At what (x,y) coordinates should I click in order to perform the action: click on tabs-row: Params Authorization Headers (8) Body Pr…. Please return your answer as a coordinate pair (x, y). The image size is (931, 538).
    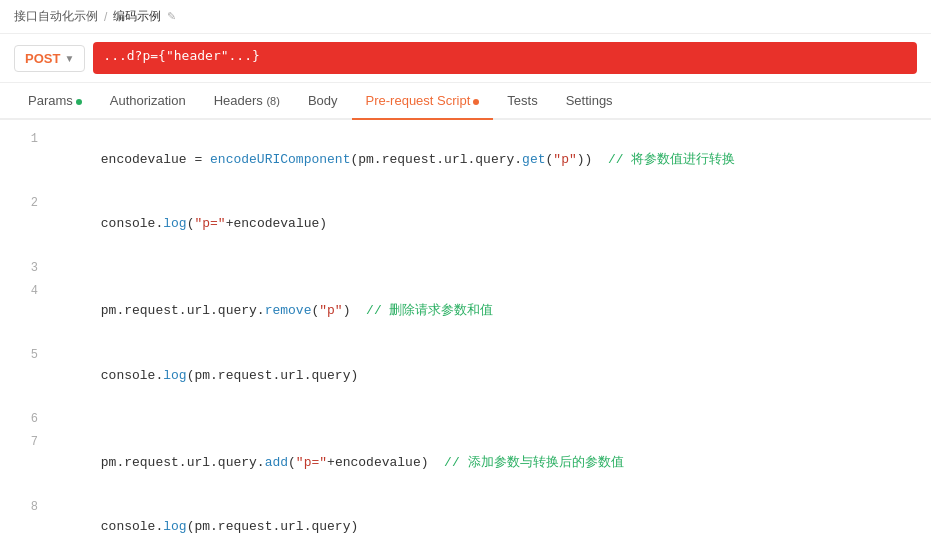
    Looking at the image, I should click on (466, 102).